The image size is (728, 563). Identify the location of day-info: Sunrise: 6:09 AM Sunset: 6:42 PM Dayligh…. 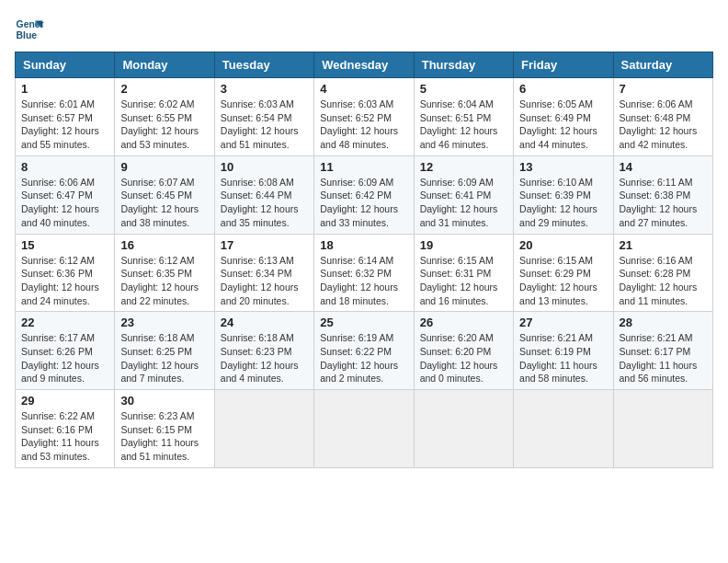
(364, 202).